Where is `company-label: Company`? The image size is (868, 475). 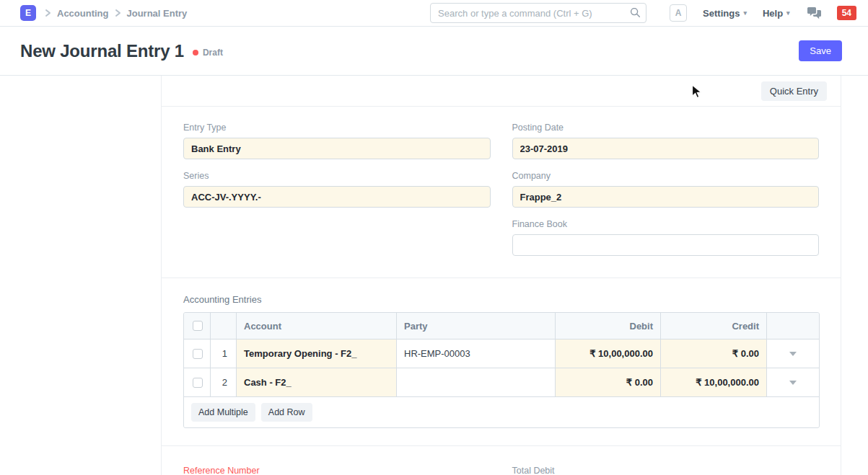
company-label: Company is located at coordinates (666, 176).